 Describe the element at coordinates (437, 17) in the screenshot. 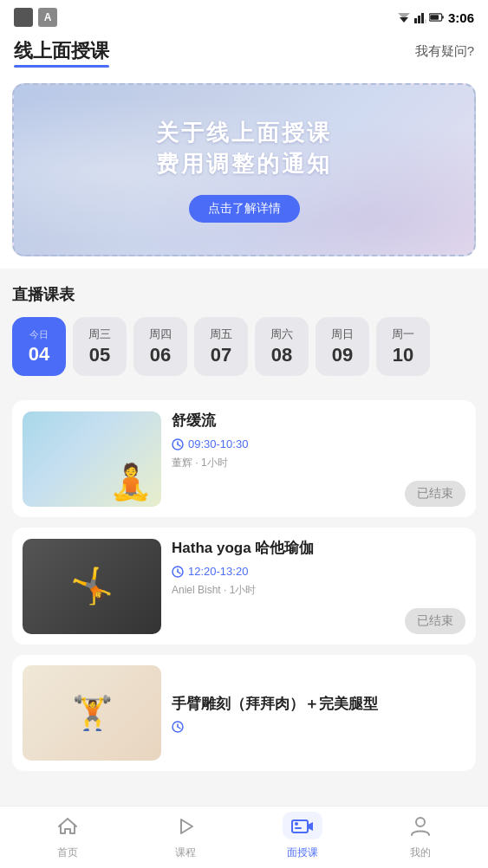

I see `battery-icon` at that location.